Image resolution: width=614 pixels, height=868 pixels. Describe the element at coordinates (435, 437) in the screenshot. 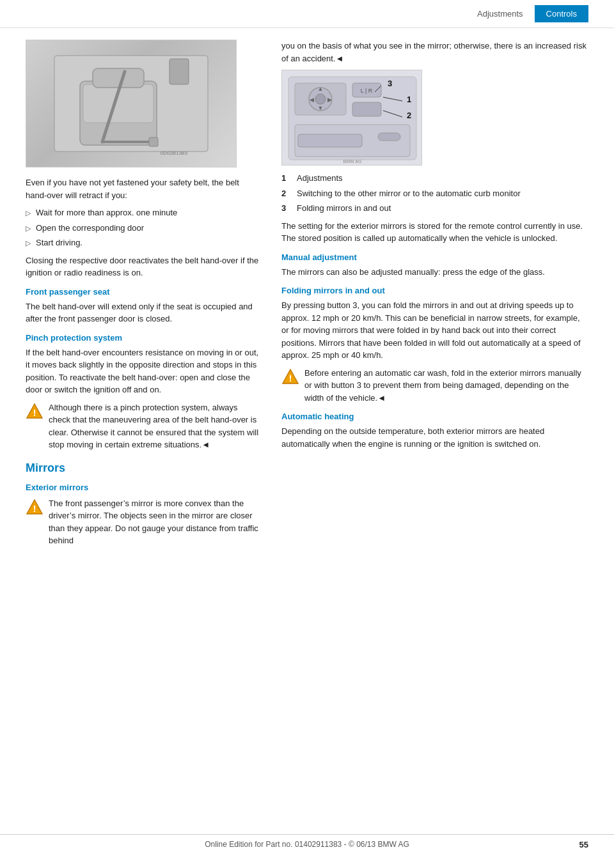

I see `auto-heating-text: Depending on the outside temperature, bo…` at that location.